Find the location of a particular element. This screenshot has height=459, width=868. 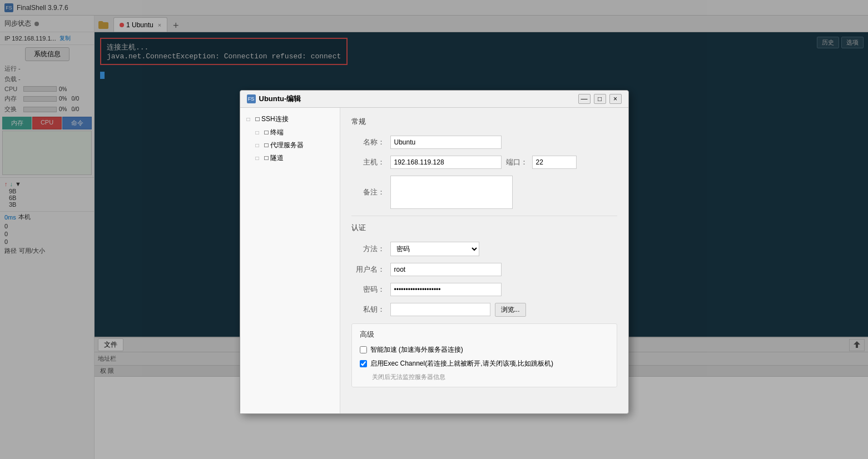

privkey-group: 浏览... is located at coordinates (458, 310).